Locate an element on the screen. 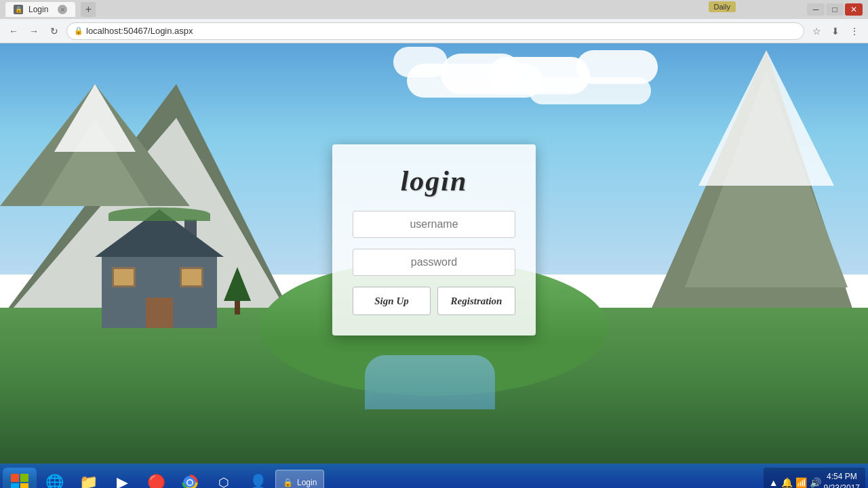  tray-icon-1: 🔔 is located at coordinates (787, 483).